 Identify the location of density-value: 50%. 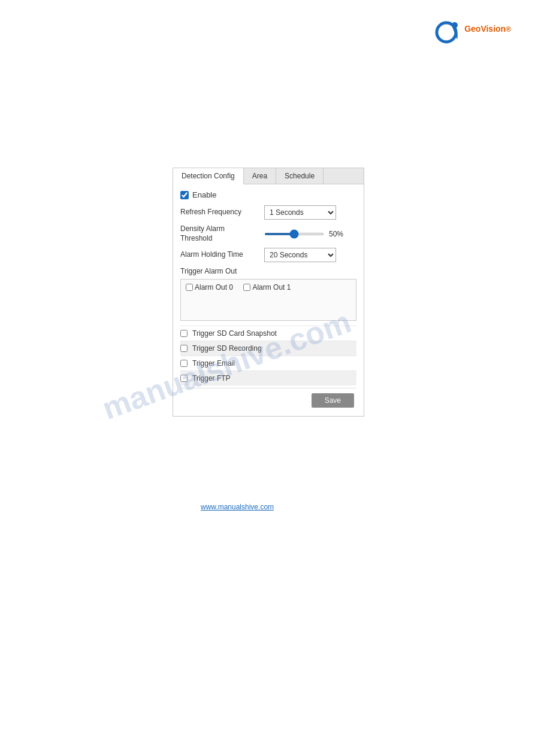
(336, 234).